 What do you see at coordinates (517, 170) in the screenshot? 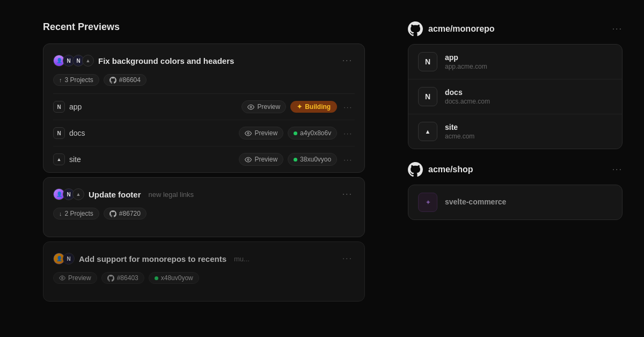
I see `acme-shop-title: acme/shop` at bounding box center [517, 170].